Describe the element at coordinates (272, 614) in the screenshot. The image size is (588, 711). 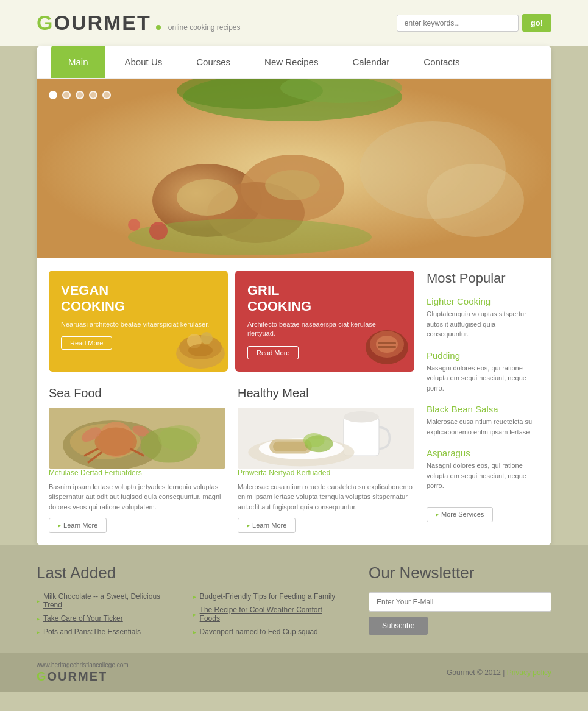
I see `footer-link-5: The Recipe for Cool Weather Comfort Food…` at that location.